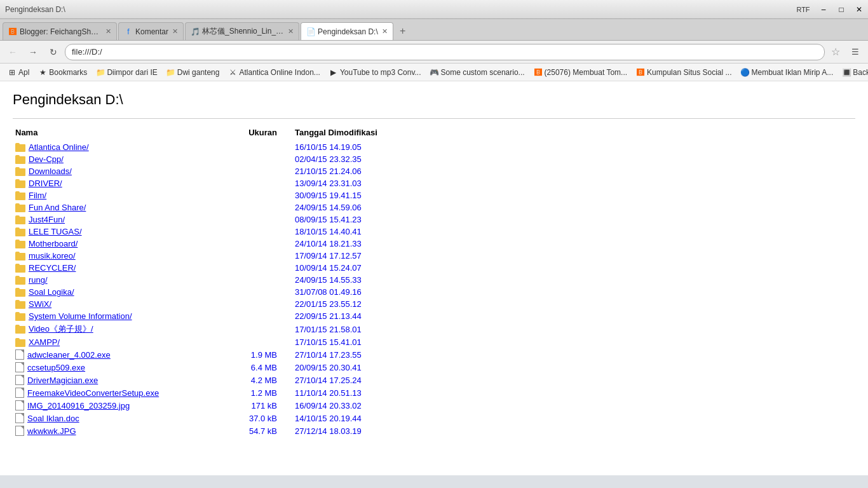 Image resolution: width=868 pixels, height=488 pixels. I want to click on bookmark-dwi-label: Dwi ganteng, so click(198, 72).